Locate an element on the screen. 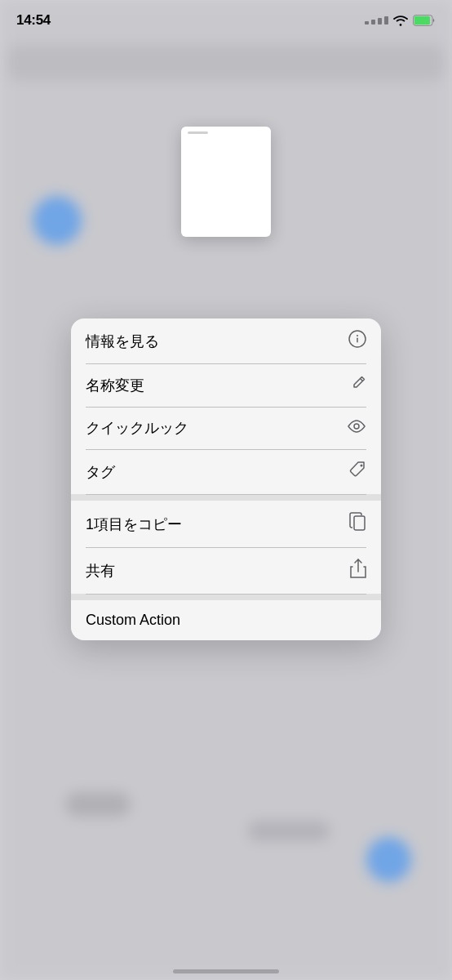 Image resolution: width=452 pixels, height=980 pixels. menu-item-custom-action: Custom Action is located at coordinates (226, 621).